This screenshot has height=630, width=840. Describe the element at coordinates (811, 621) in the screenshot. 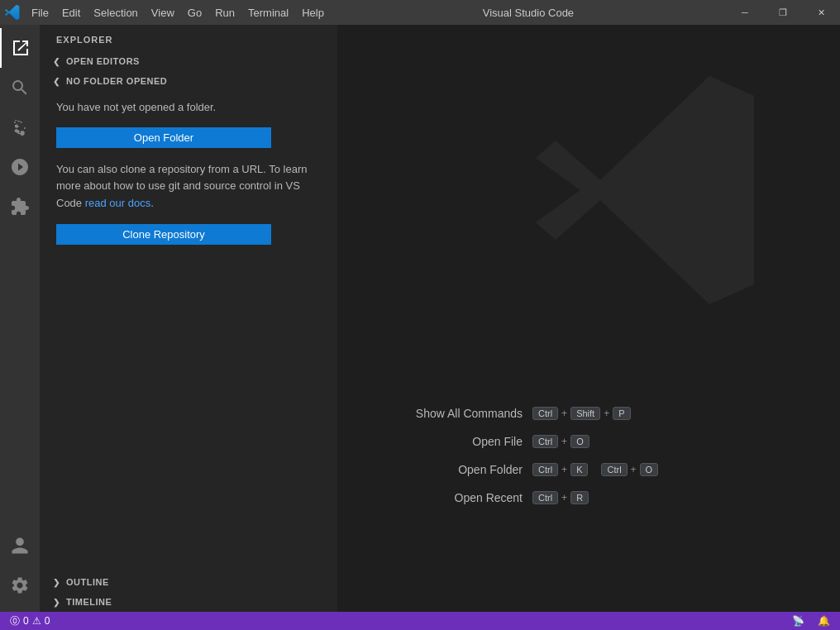

I see `status-bar-right: 📡 🔔` at that location.